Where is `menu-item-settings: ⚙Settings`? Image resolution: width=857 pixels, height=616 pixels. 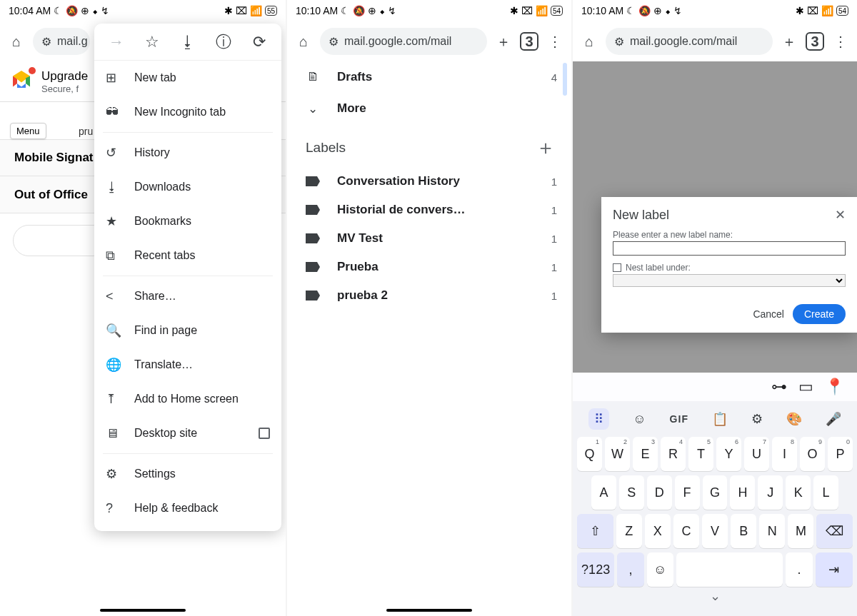
menu-item-settings: ⚙Settings is located at coordinates (188, 474).